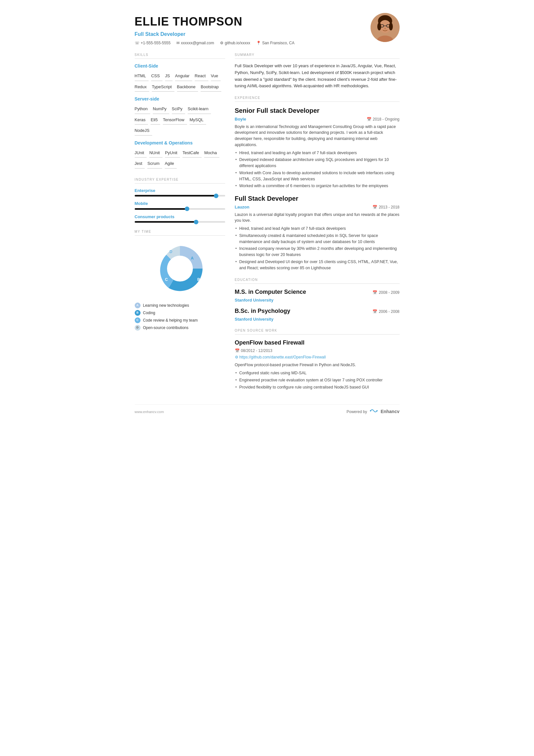 Image resolution: width=534 pixels, height=756 pixels. What do you see at coordinates (317, 331) in the screenshot?
I see `opensource-label: OPEN SOURCE WORK` at bounding box center [317, 331].